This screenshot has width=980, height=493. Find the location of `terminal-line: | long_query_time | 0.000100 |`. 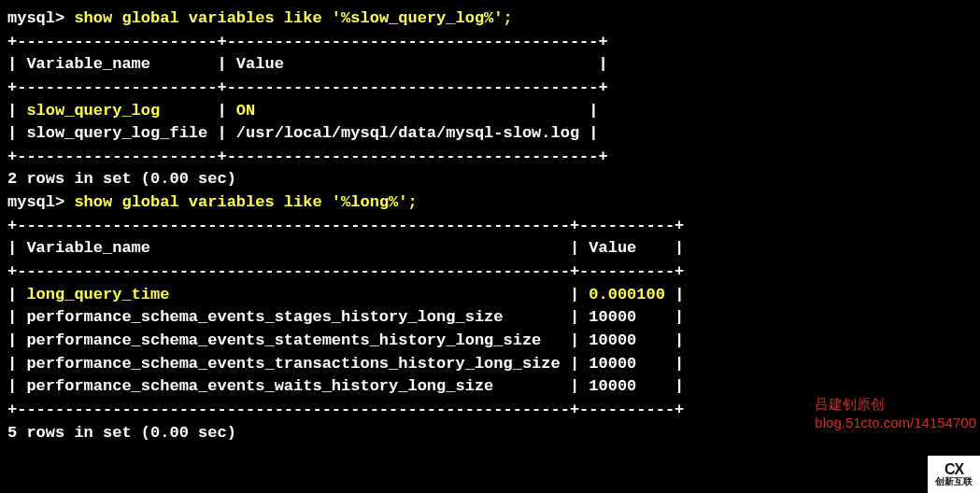

terminal-line: | long_query_time | 0.000100 | is located at coordinates (490, 295).